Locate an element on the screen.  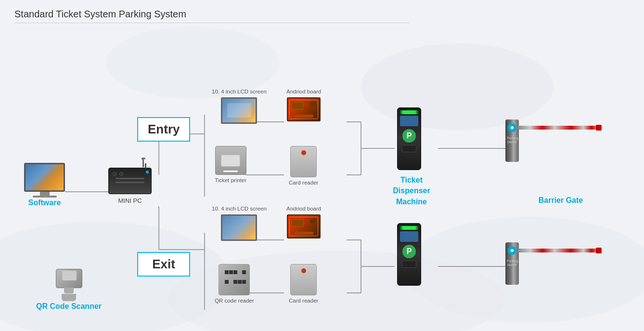
software-component: Software is located at coordinates (44, 185).